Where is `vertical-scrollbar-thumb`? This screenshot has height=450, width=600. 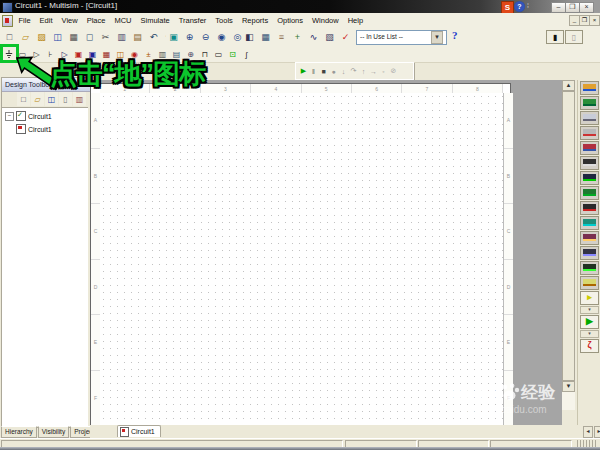
vertical-scrollbar-thumb is located at coordinates (568, 236).